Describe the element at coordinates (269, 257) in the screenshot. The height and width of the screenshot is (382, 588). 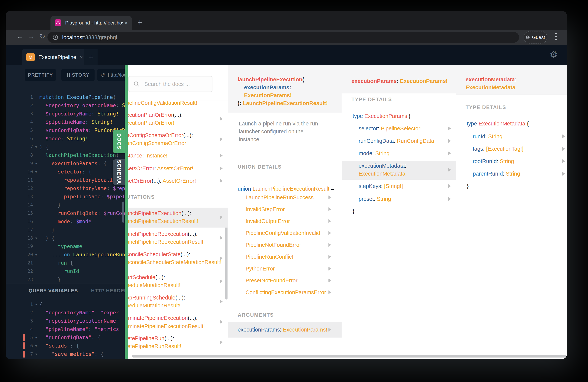
I see `docs-item: PipelineRunConflict` at that location.